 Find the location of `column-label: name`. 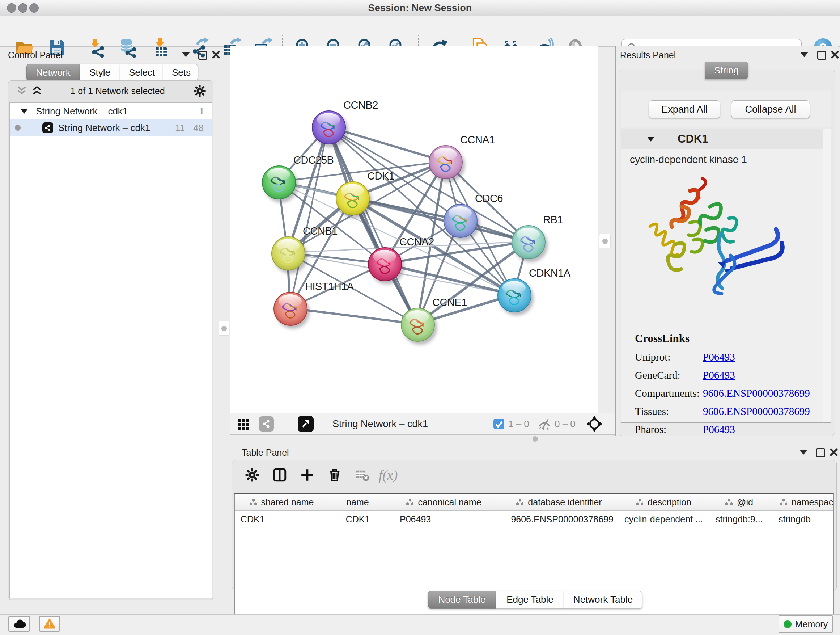

column-label: name is located at coordinates (358, 502).